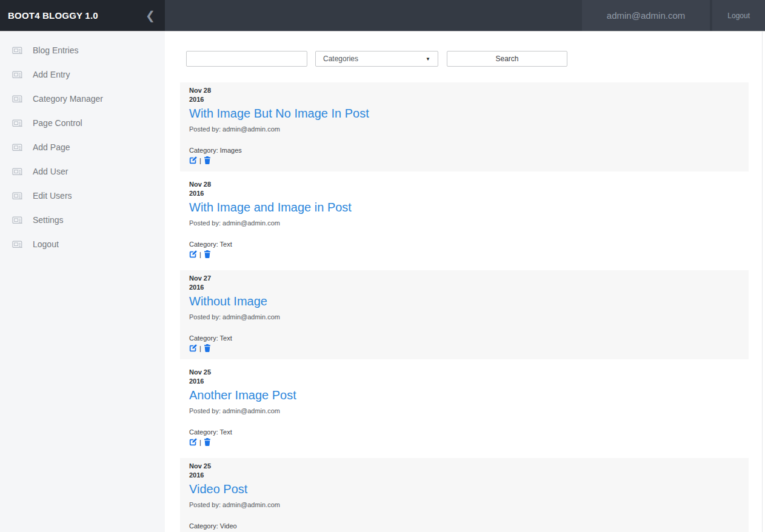  I want to click on post-title-link: With Image and Image in Post, so click(464, 207).